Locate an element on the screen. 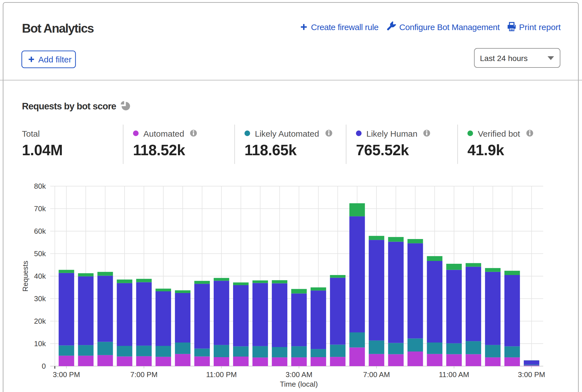  svg-text: 11:00 AM is located at coordinates (454, 375).